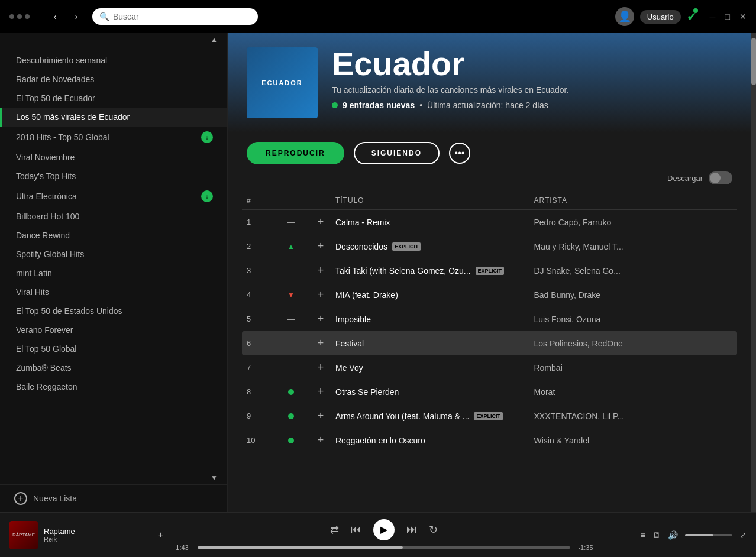 Image resolution: width=756 pixels, height=557 pixels. I want to click on sidebar-item-spotifyglobal: Spotify Global Hits, so click(114, 254).